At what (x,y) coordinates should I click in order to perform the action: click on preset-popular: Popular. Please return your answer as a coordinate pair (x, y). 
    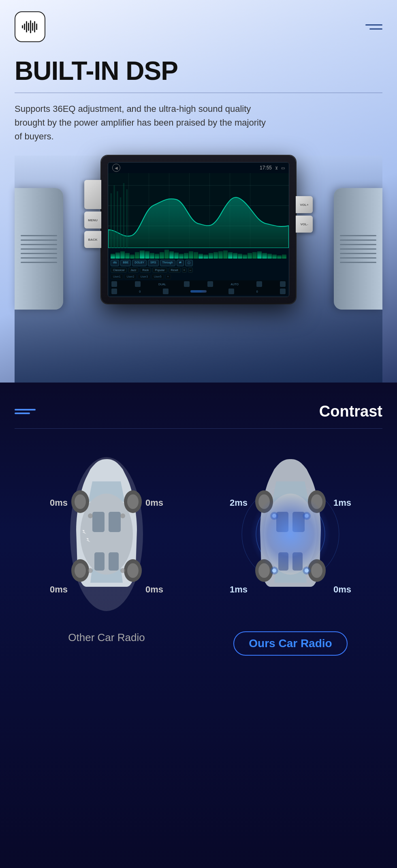
    Looking at the image, I should click on (160, 270).